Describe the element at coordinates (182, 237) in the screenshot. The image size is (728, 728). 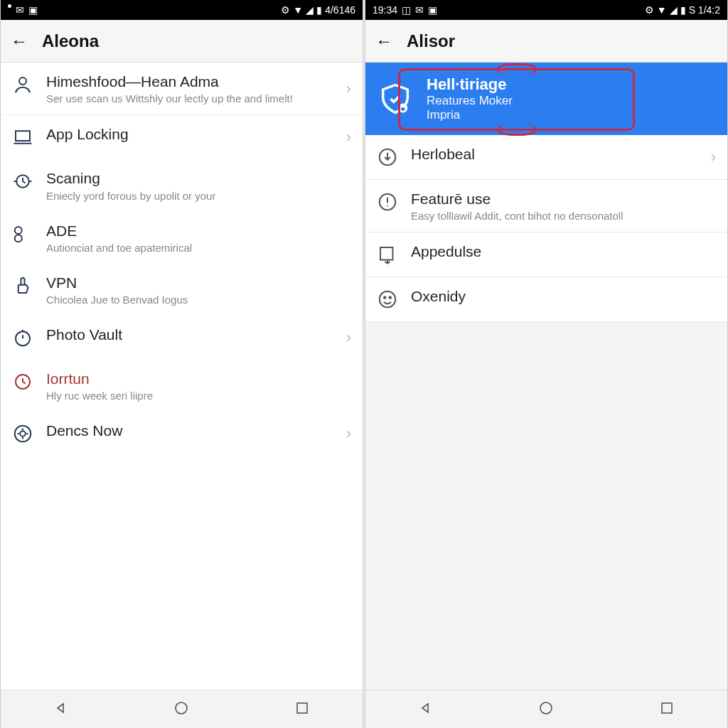
I see `item-ade: ADE Autionciat and toe apatemirical` at that location.